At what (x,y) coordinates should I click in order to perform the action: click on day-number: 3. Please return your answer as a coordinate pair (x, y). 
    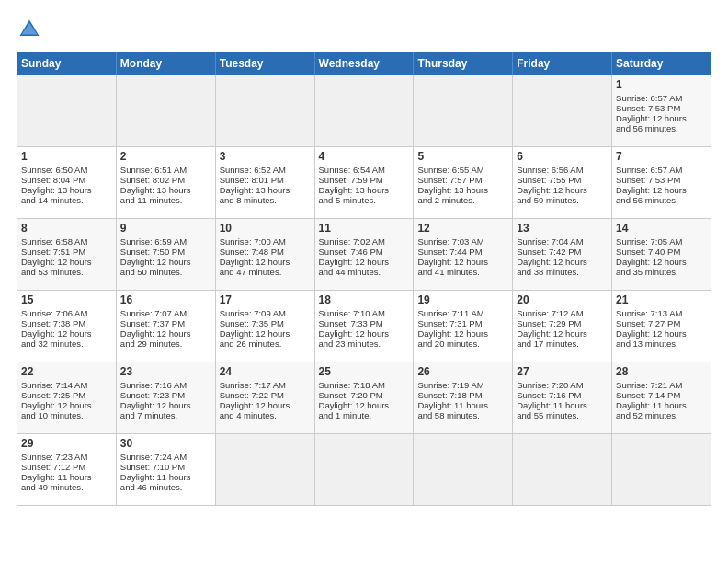
    Looking at the image, I should click on (265, 156).